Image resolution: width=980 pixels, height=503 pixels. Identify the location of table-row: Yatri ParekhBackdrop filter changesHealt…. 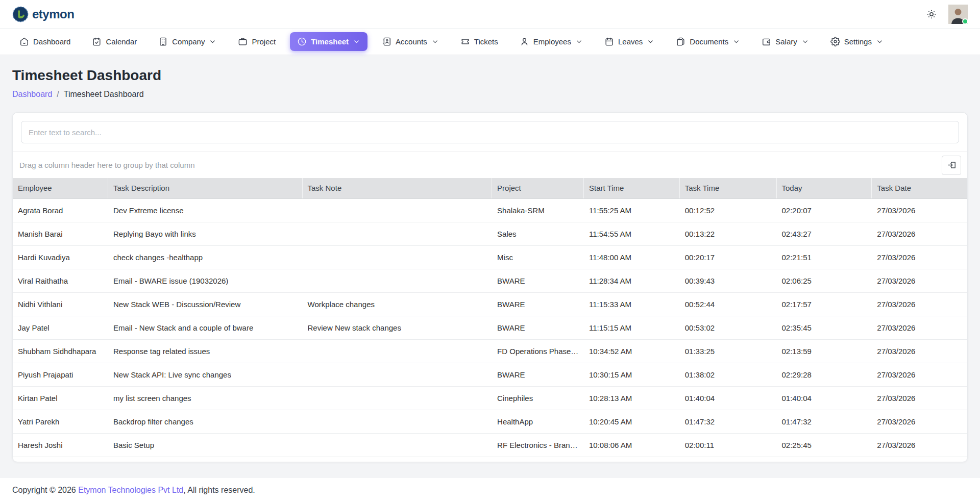
(490, 422).